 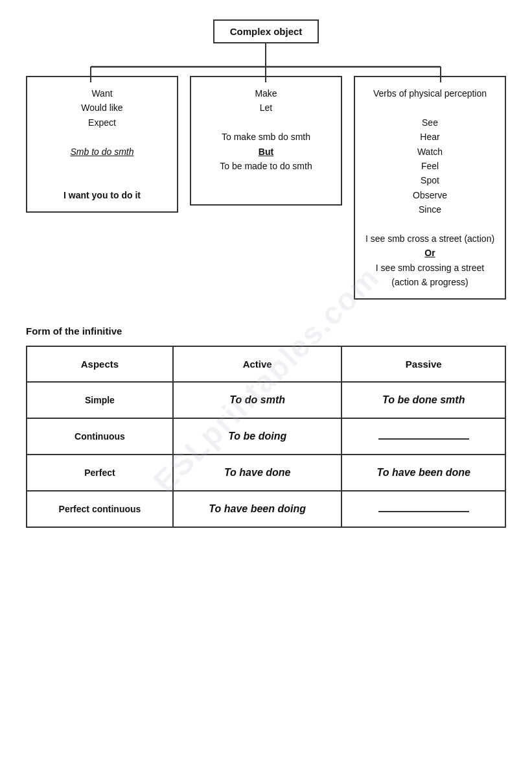 What do you see at coordinates (430, 275) in the screenshot?
I see `verb-example2: I see smb crossing a street (action & pr…` at bounding box center [430, 275].